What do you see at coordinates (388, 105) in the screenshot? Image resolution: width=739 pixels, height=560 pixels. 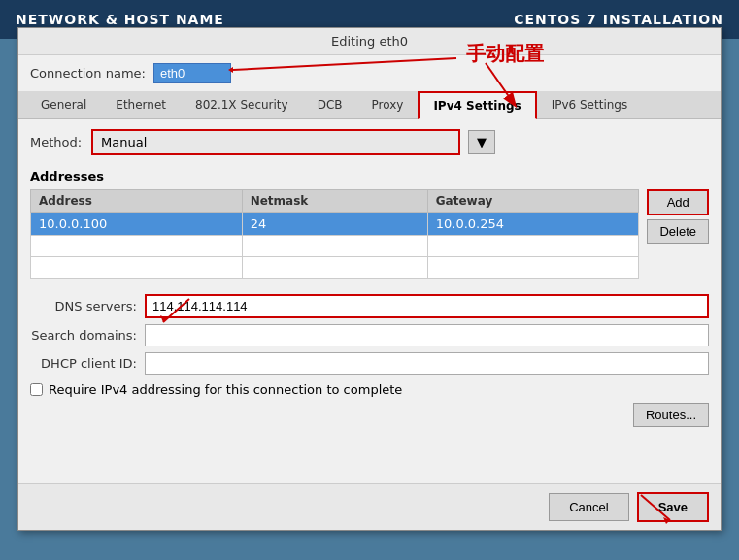 I see `tab-proxy: Proxy` at bounding box center [388, 105].